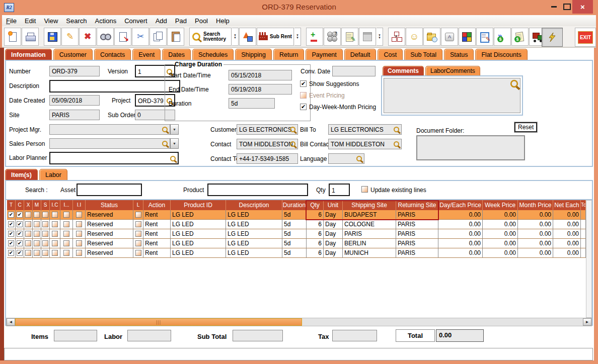  What do you see at coordinates (414, 37) in the screenshot?
I see `smiley-button: ☺` at bounding box center [414, 37].